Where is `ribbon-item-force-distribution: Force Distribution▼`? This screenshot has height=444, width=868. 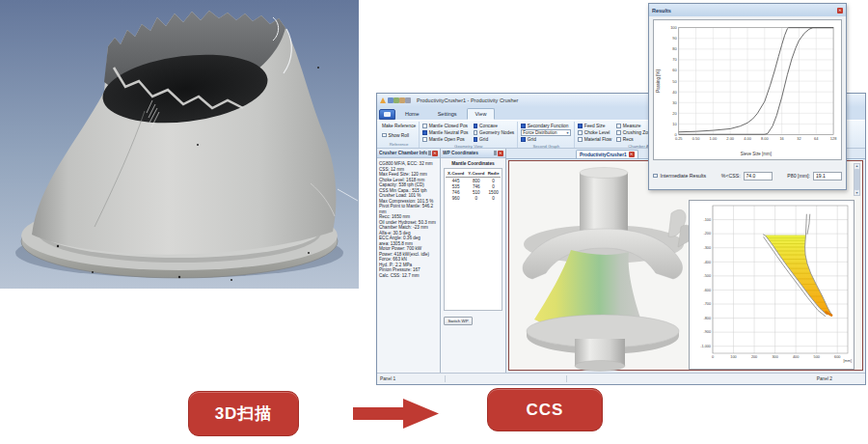
ribbon-item-force-distribution: Force Distribution▼ is located at coordinates (546, 133).